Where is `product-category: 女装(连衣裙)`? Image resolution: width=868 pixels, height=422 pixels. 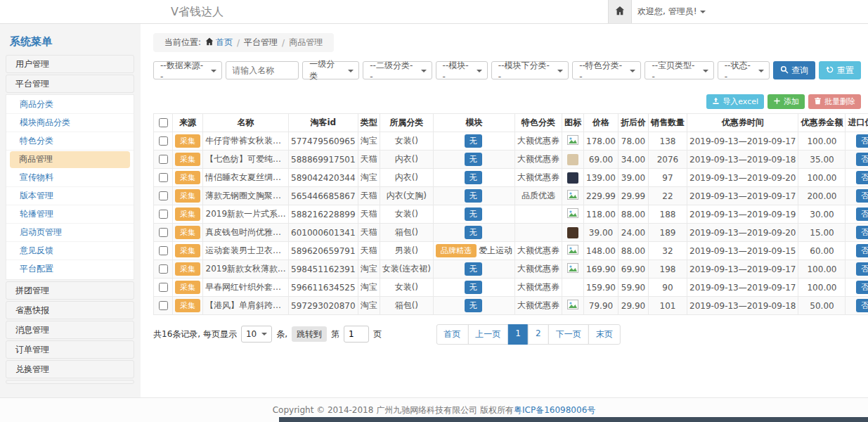
product-category: 女装(连衣裙) is located at coordinates (406, 269).